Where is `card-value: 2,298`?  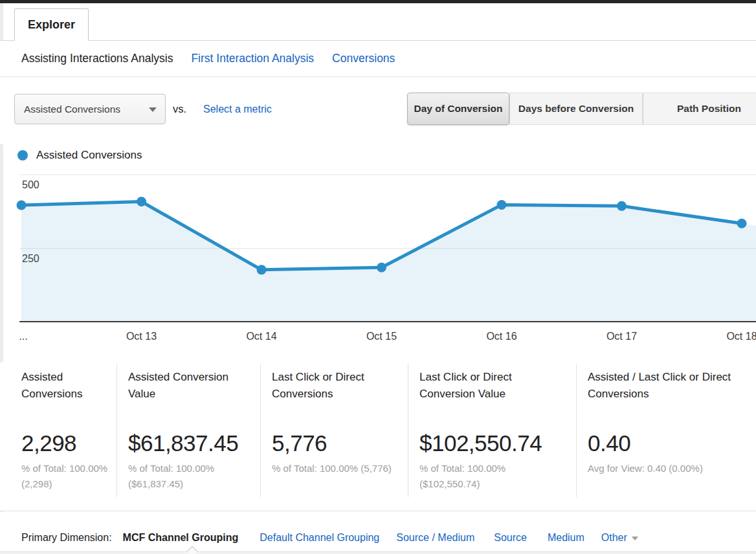
card-value: 2,298 is located at coordinates (66, 443).